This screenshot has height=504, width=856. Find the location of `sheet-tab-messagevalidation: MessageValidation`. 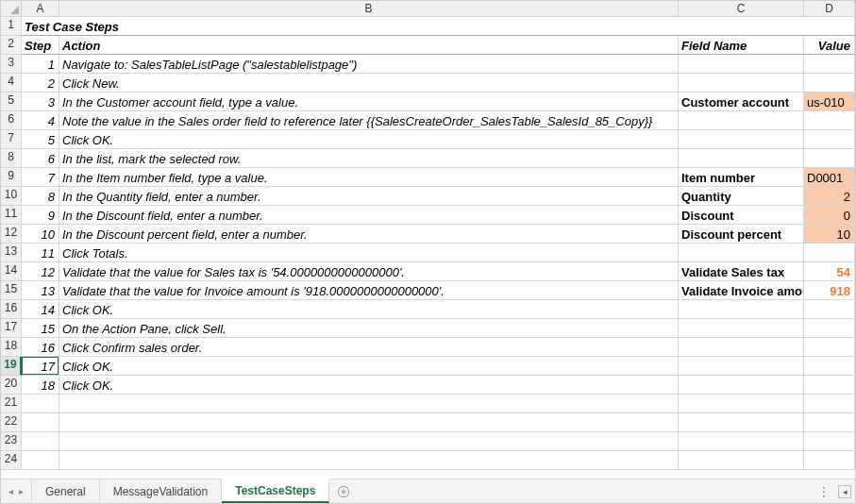

sheet-tab-messagevalidation: MessageValidation is located at coordinates (161, 491).